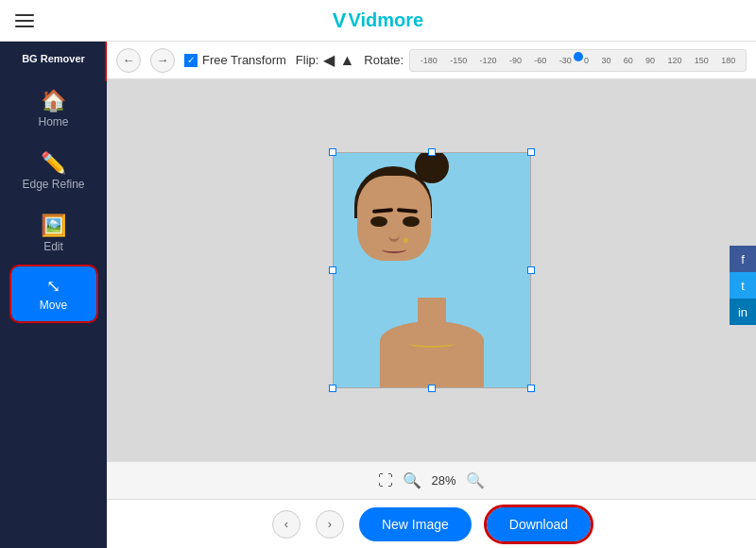 This screenshot has width=756, height=548. What do you see at coordinates (743, 312) in the screenshot?
I see `linkedin-button: in` at bounding box center [743, 312].